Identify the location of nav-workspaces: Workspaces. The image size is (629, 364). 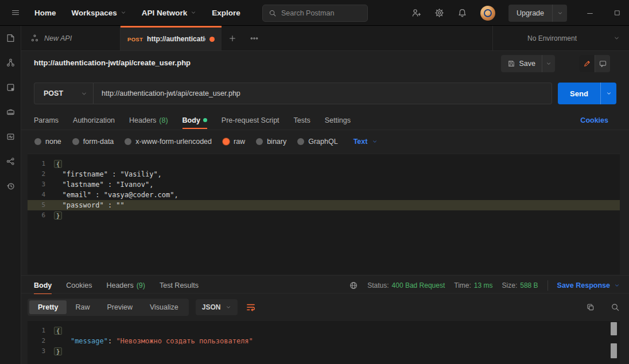
(99, 13).